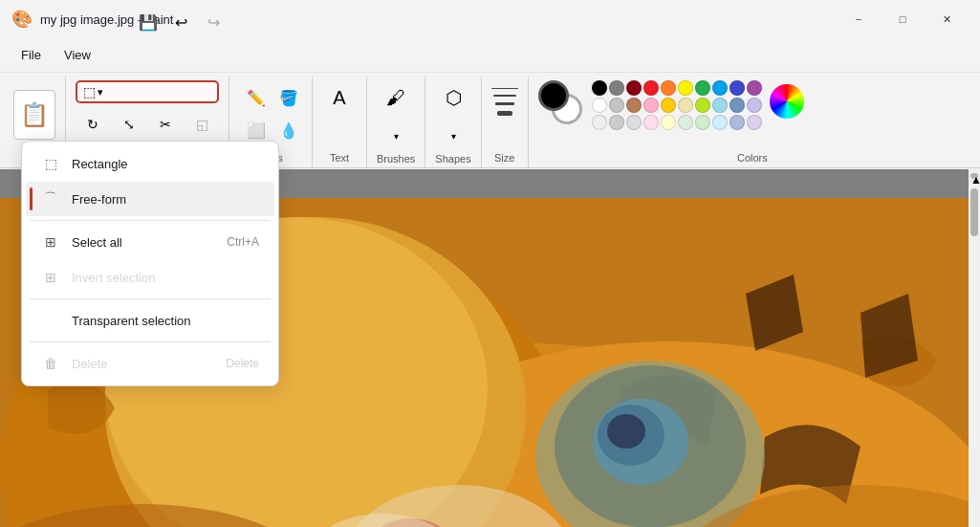  Describe the element at coordinates (505, 158) in the screenshot. I see `size-label: Size` at that location.